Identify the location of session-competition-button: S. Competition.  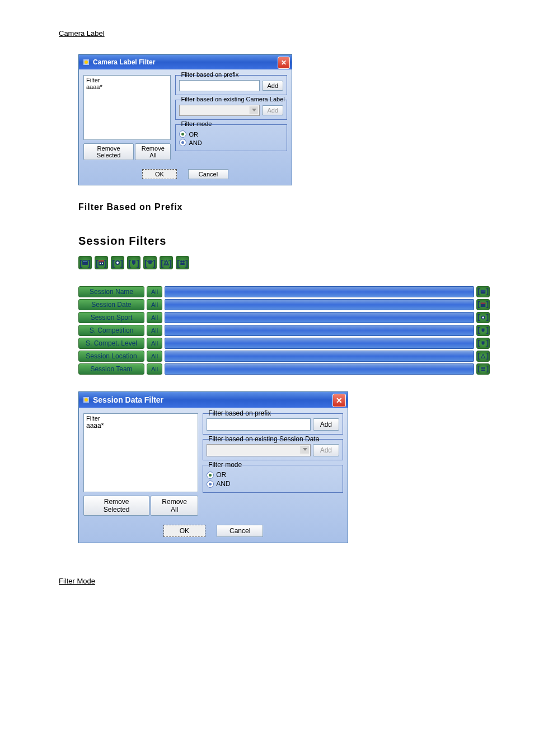
(111, 330).